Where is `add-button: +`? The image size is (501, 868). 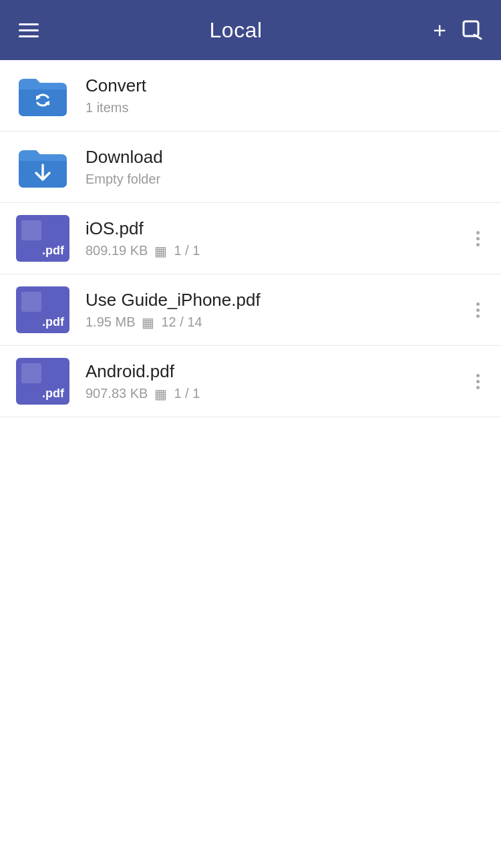 add-button: + is located at coordinates (440, 30).